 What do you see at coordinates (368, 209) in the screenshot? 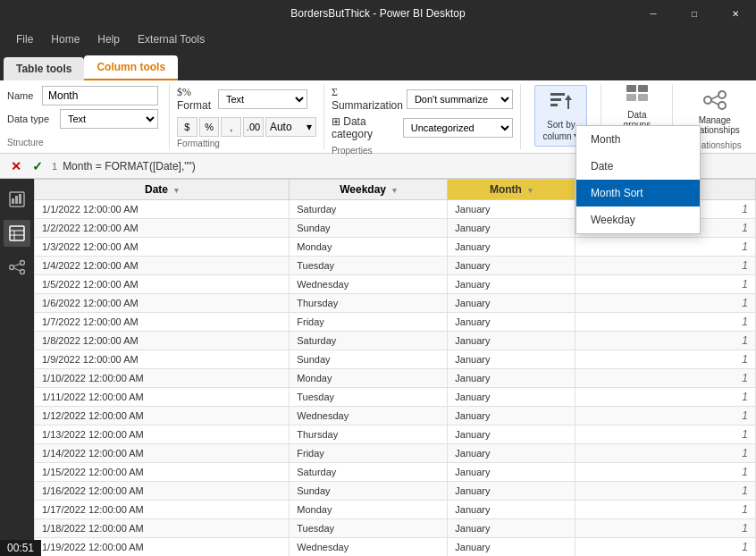
I see `cell-weekday: Saturday` at bounding box center [368, 209].